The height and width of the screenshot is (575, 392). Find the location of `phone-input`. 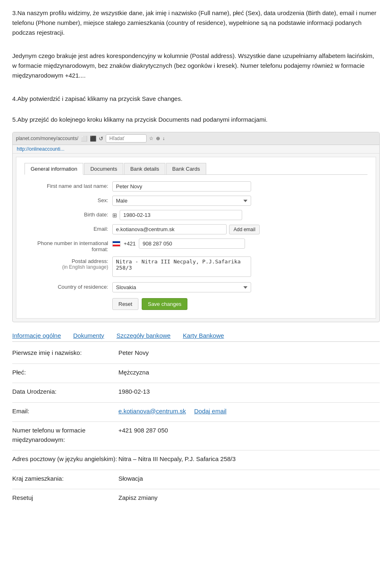

phone-input is located at coordinates (192, 243).